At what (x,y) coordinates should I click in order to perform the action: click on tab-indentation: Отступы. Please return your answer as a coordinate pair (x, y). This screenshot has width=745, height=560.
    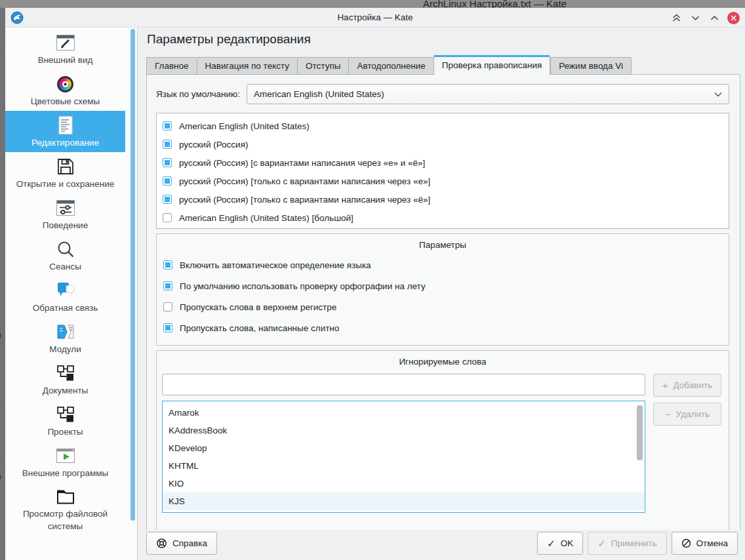
    Looking at the image, I should click on (323, 66).